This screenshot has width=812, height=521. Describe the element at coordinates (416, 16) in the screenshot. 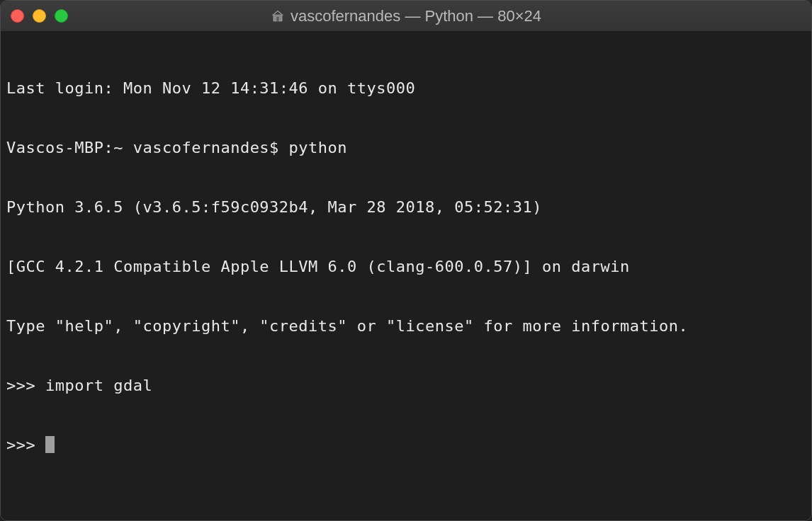

I see `window-title: vascofernandes — Python — 80×24` at that location.